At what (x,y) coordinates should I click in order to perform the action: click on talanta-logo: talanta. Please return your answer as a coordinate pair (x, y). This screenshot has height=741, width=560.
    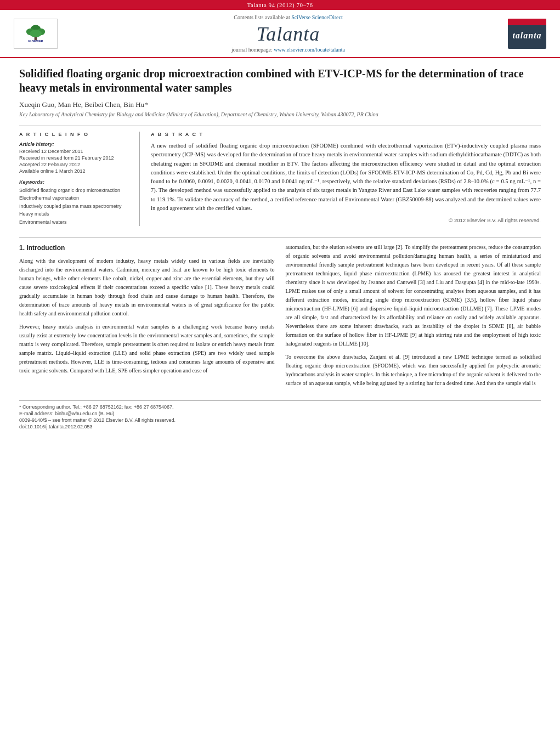
    Looking at the image, I should click on (527, 34).